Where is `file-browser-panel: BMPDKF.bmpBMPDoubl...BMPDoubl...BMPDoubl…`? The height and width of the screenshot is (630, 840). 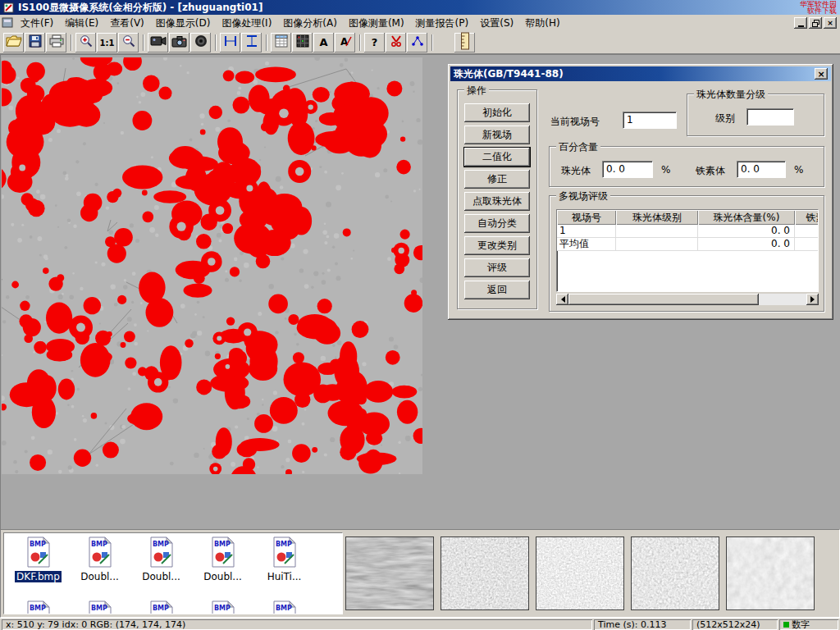
file-browser-panel: BMPDKF.bmpBMPDoubl...BMPDoubl...BMPDoubl… is located at coordinates (420, 573).